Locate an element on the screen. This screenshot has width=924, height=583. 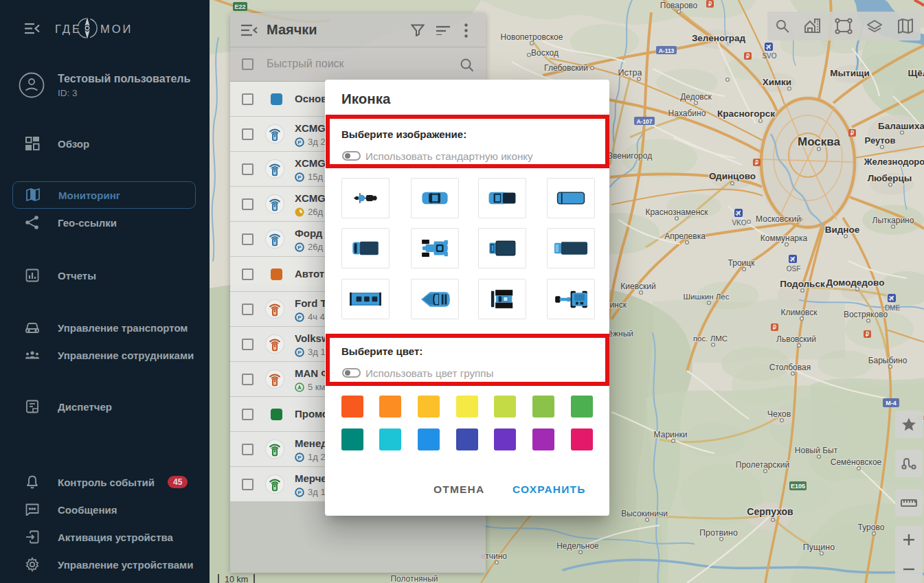
svg-text: Пущино is located at coordinates (819, 547).